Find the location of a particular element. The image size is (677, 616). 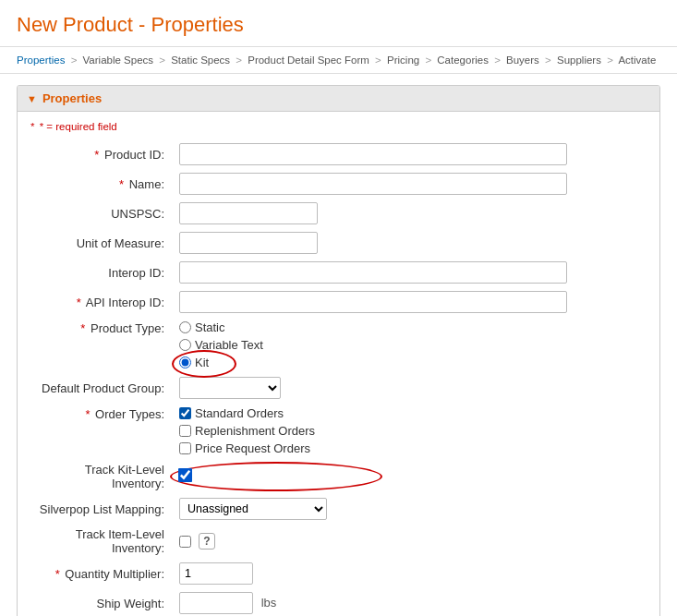

section-header-properties: ▼ Properties is located at coordinates (338, 99).